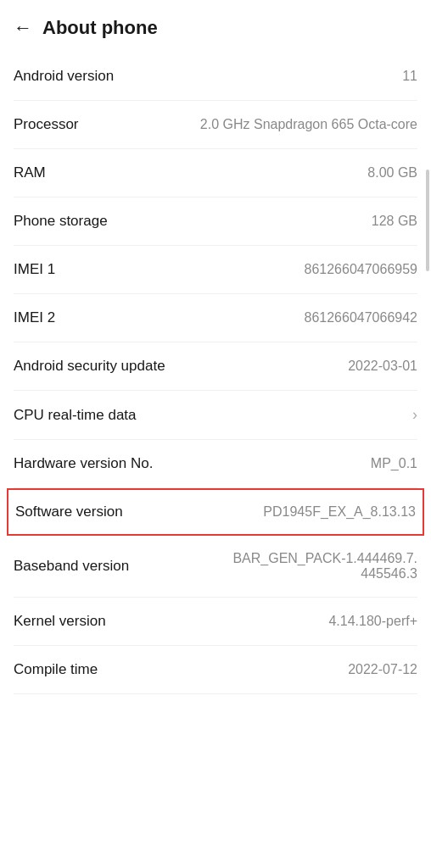  Describe the element at coordinates (325, 566) in the screenshot. I see `value-baseband-version: BAR_GEN_PACK-1.444469.7. 445546.3` at that location.